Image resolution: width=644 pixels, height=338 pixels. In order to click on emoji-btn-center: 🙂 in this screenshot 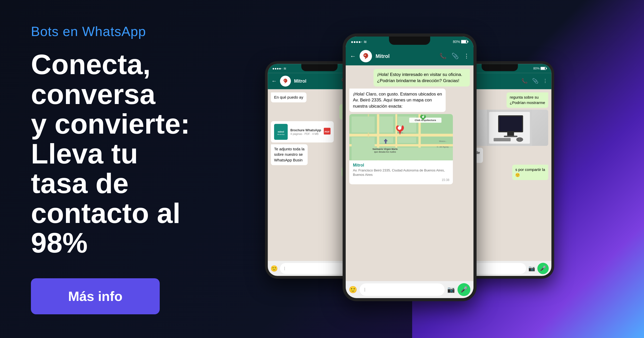, I will do `click(353, 290)`.